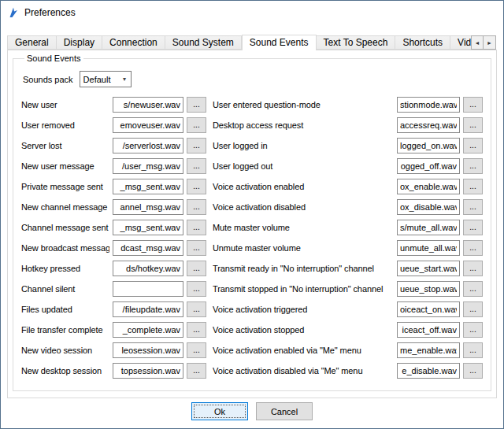 This screenshot has height=429, width=504. I want to click on sound-event-row: User removed..., so click(113, 125).